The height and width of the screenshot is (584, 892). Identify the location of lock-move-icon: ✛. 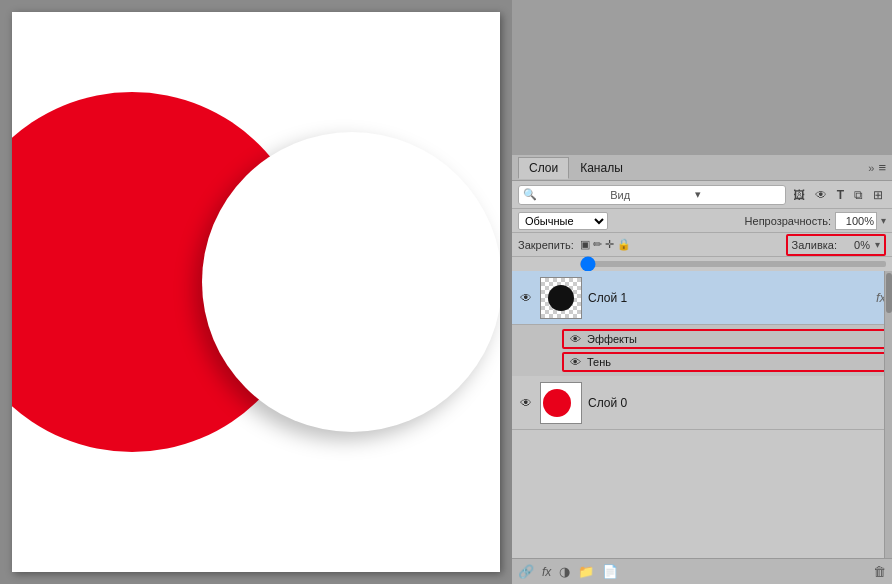
(610, 244).